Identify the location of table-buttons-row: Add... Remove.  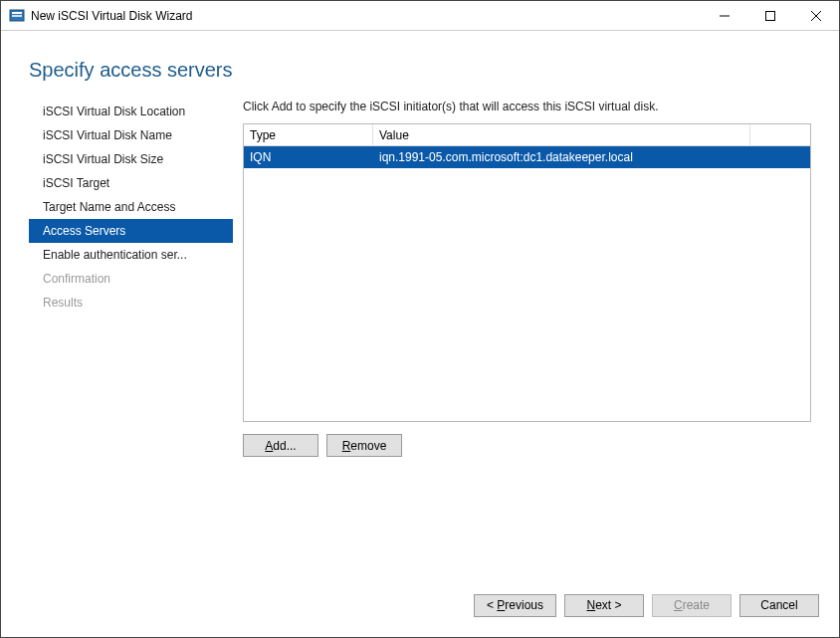
(527, 446).